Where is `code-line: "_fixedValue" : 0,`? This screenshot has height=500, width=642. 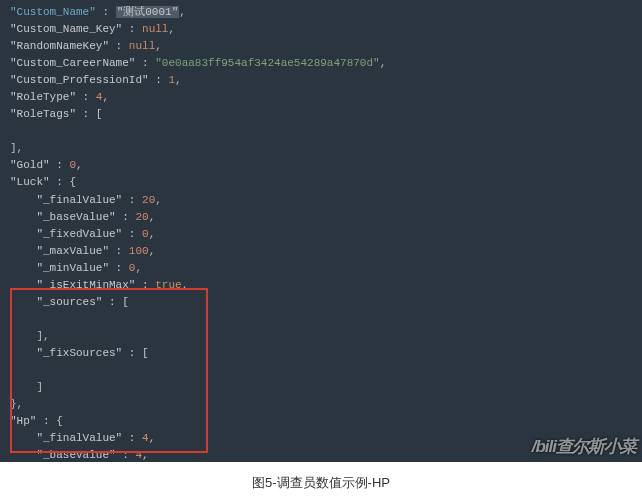
code-line: "_fixedValue" : 0, is located at coordinates (326, 234).